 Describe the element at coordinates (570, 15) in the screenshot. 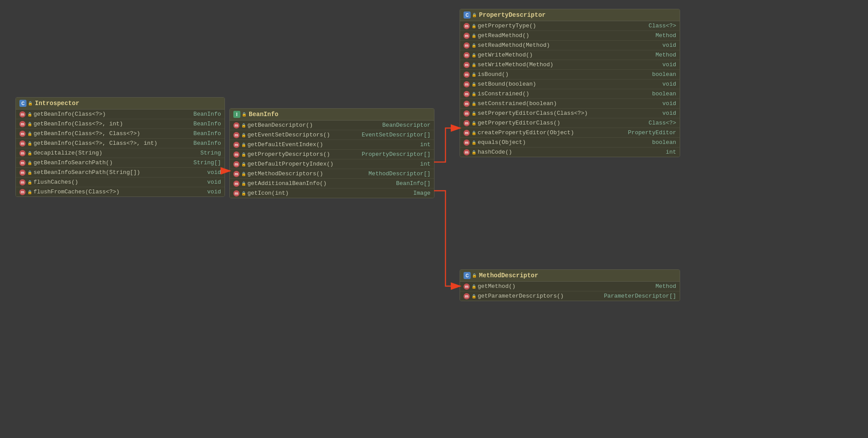

I see `propertydescriptor-header: C 🔒 PropertyDescriptor` at that location.